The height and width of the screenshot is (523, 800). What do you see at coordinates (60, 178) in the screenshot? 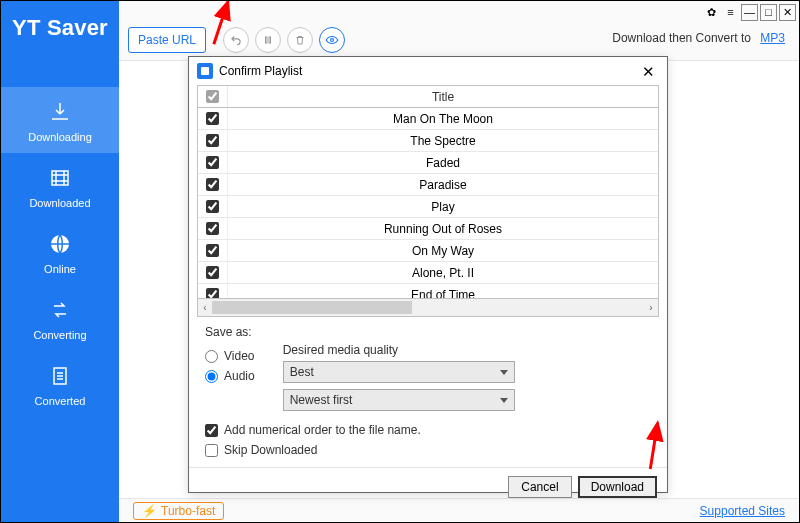
I see `film-icon` at bounding box center [60, 178].